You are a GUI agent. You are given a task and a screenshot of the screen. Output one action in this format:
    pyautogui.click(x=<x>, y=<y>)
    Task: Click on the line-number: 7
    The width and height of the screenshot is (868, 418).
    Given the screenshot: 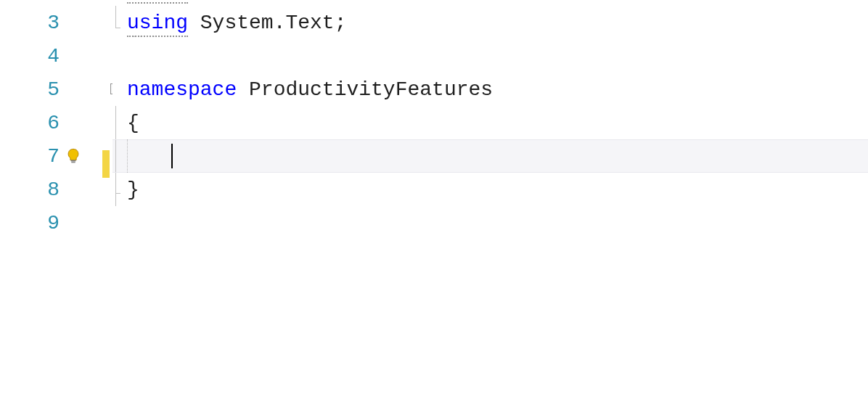 What is the action you would take?
    pyautogui.click(x=32, y=157)
    